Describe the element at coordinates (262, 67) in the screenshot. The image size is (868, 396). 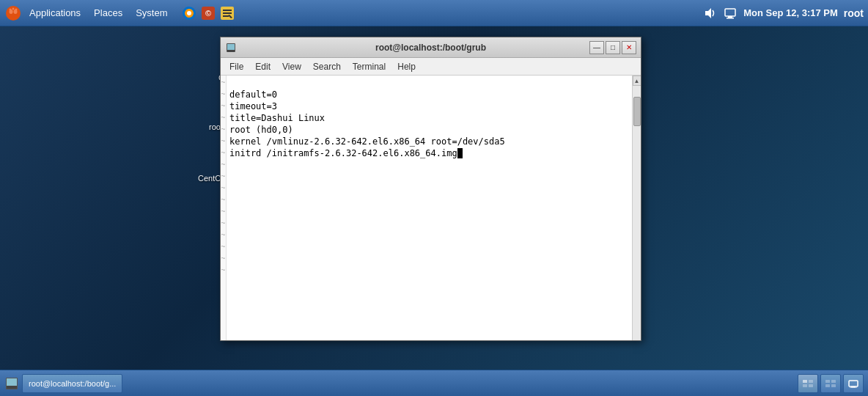
I see `menu-edit: Edit` at that location.